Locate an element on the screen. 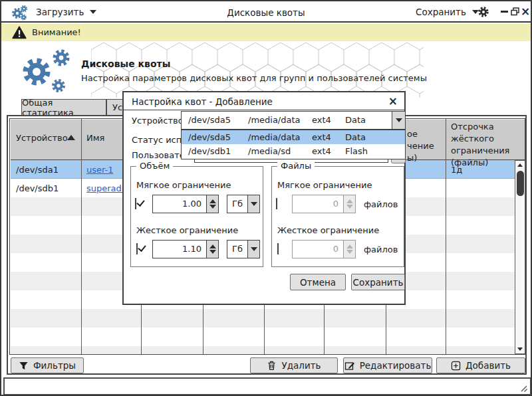 The height and width of the screenshot is (396, 532). edit-pencil-icon is located at coordinates (350, 365).